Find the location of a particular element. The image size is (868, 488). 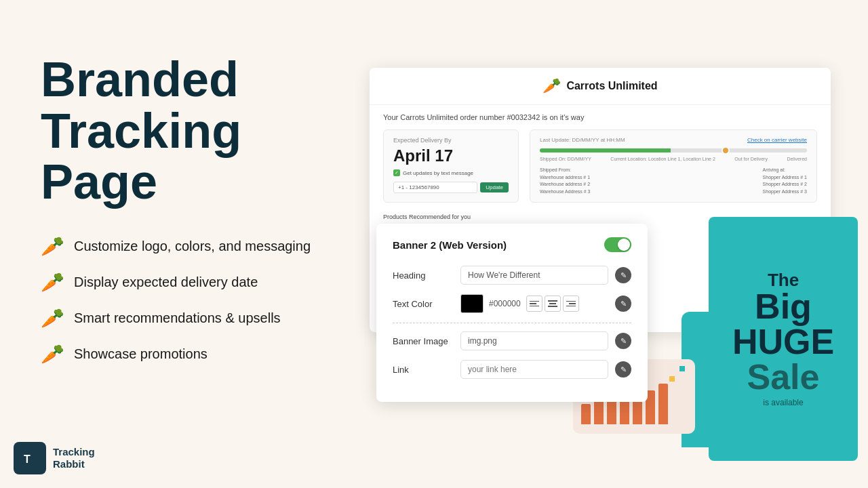

color-swatch is located at coordinates (472, 304).